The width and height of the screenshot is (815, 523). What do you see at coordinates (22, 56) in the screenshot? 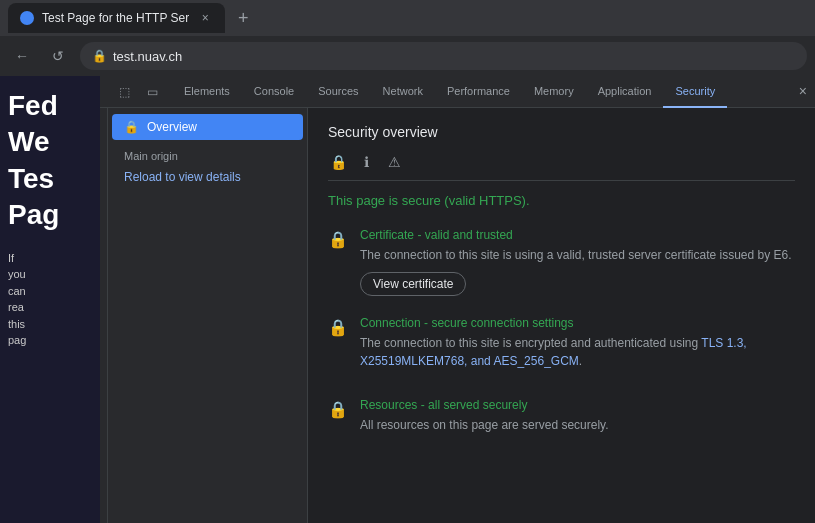
I see `back-button: ←` at bounding box center [22, 56].